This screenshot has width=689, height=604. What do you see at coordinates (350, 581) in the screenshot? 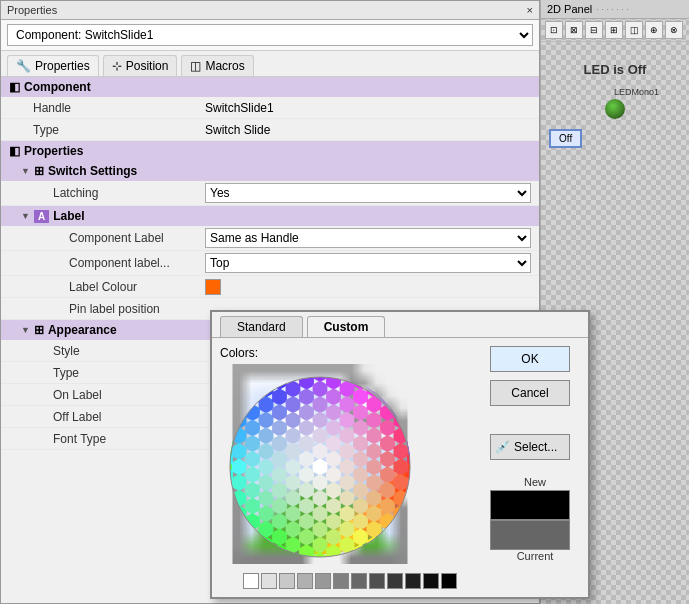
I see `grayscale-row` at bounding box center [350, 581].